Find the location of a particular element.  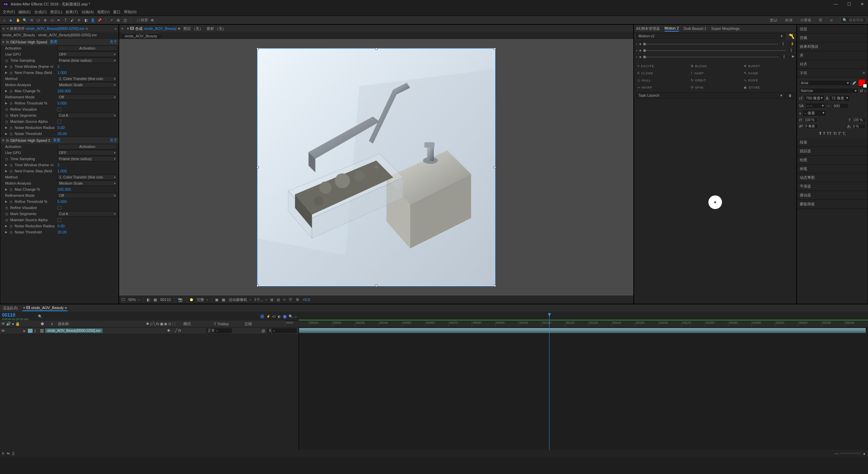

panel-wiggler: 摆动器 is located at coordinates (832, 195).